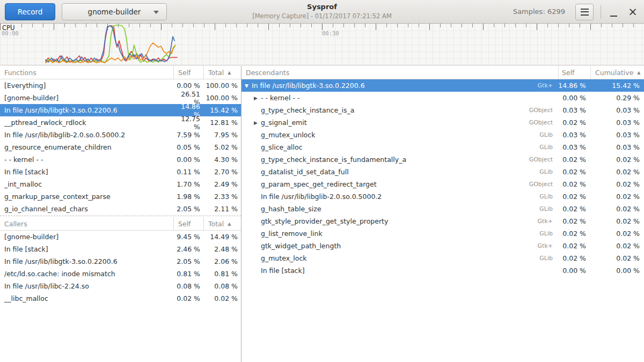  I want to click on table-row: gtk_style_provider_get_style_propertyGtk…, so click(443, 221).